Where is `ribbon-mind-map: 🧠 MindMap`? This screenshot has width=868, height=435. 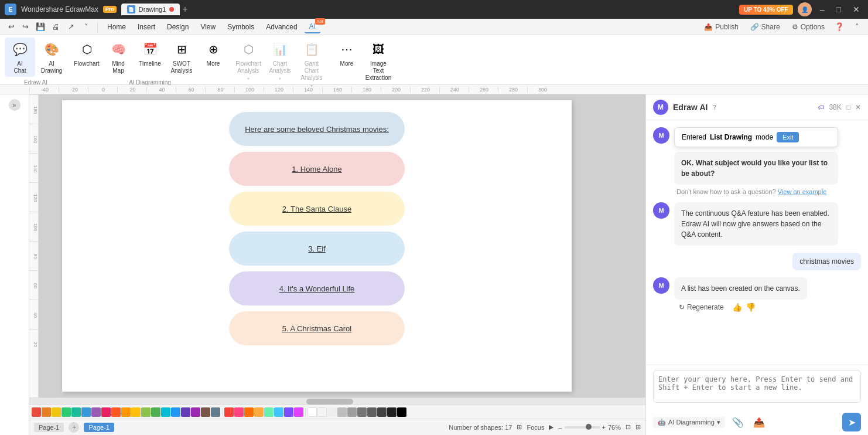 ribbon-mind-map: 🧠 MindMap is located at coordinates (118, 57).